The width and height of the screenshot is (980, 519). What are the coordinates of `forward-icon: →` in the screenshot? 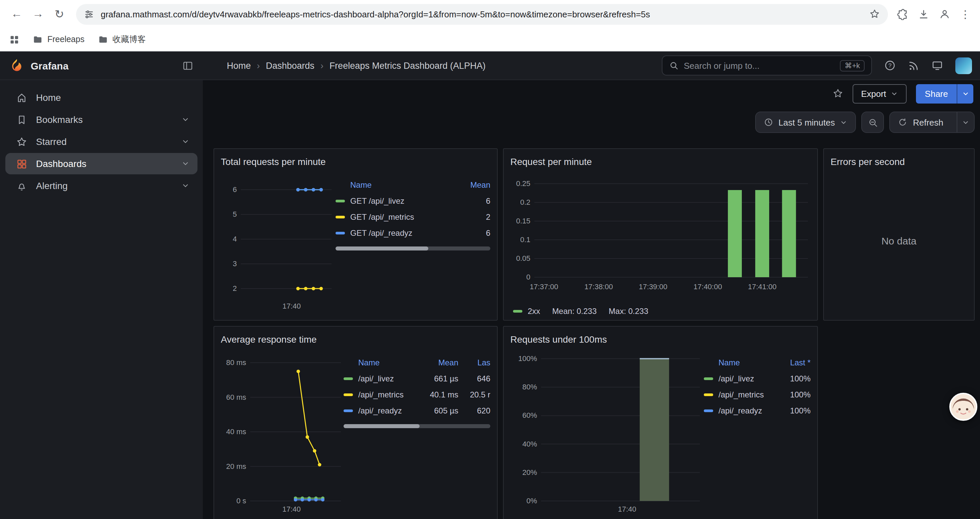 It's located at (38, 14).